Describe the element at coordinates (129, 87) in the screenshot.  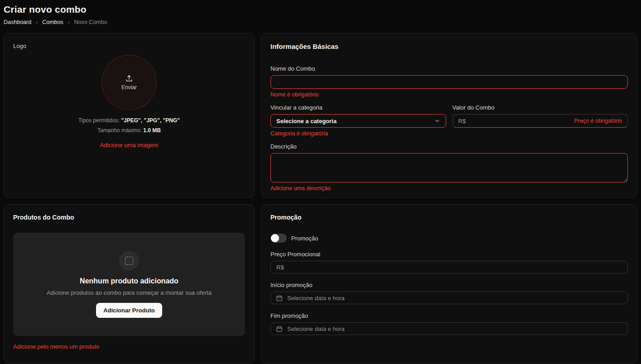
I see `upload-label: Enviar` at that location.